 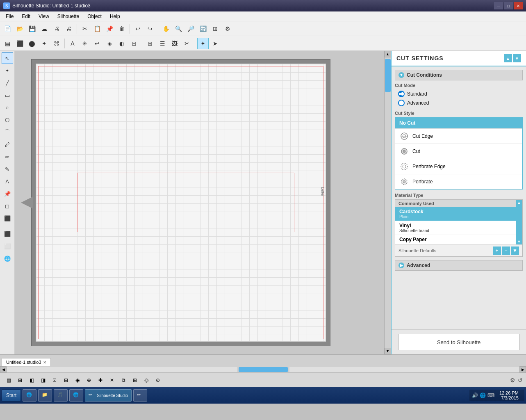 What do you see at coordinates (388, 75) in the screenshot?
I see `scroll-thumb-v` at bounding box center [388, 75].